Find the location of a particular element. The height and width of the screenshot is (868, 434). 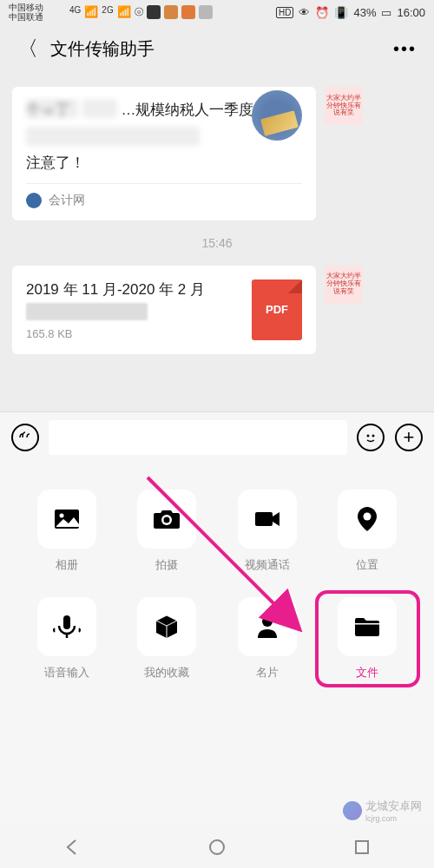

attach-file: 文件 is located at coordinates (368, 639).